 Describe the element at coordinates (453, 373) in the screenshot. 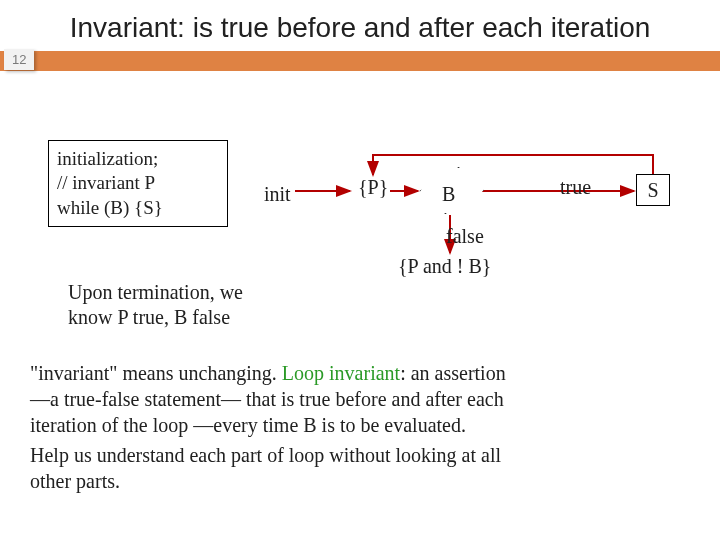

I see `def-l1c: : an assertion` at that location.